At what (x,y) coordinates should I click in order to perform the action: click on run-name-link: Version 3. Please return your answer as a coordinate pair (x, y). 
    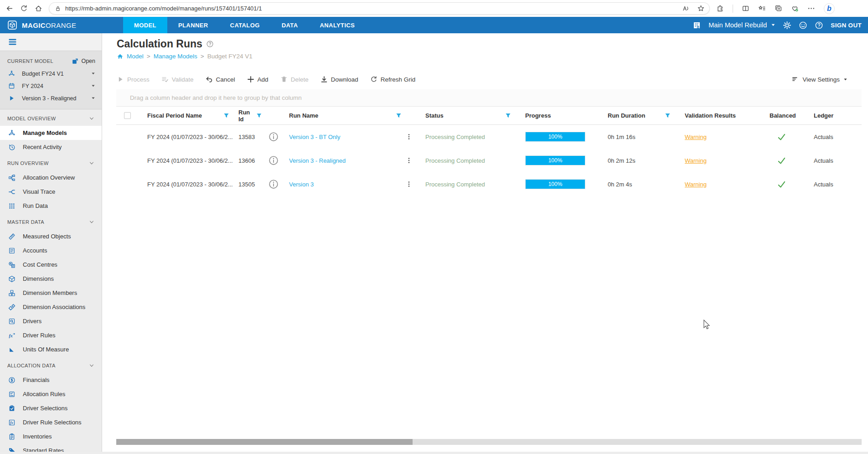
    Looking at the image, I should click on (301, 184).